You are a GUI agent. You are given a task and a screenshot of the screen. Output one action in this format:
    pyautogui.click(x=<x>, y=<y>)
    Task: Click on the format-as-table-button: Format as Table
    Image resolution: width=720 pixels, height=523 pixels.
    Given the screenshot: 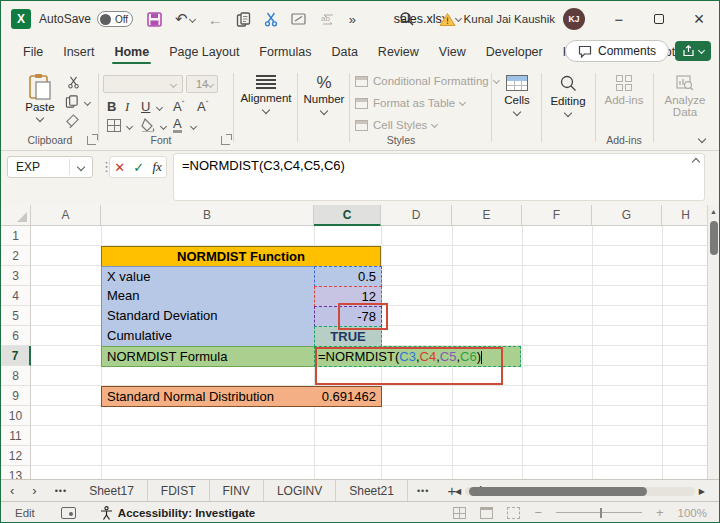 What is the action you would take?
    pyautogui.click(x=410, y=103)
    